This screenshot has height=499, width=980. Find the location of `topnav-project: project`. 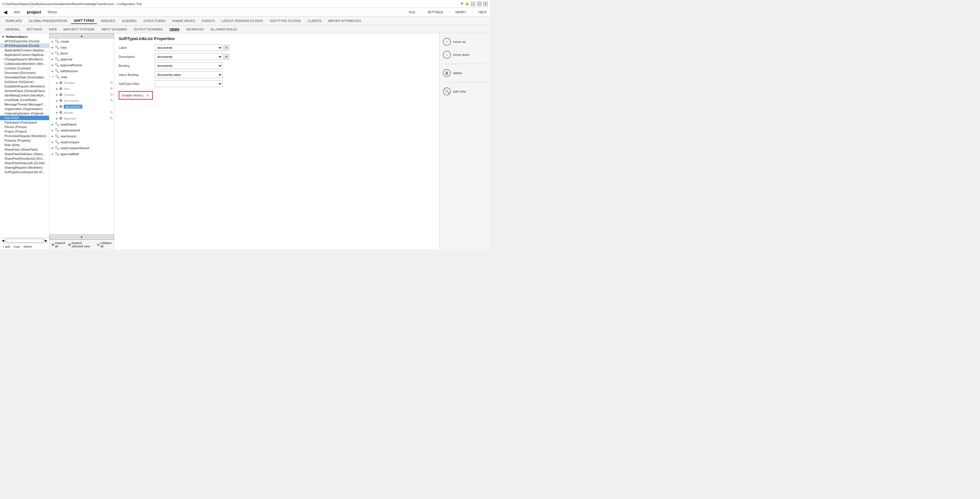

topnav-project: project is located at coordinates (34, 12).